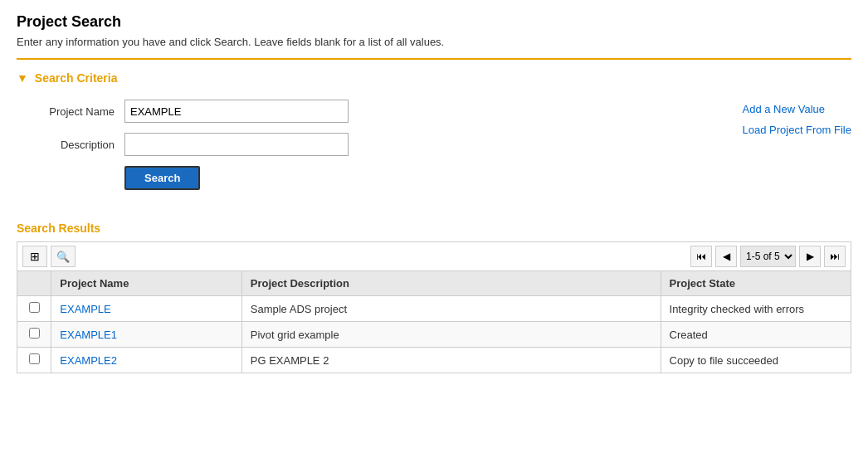 The width and height of the screenshot is (868, 458). Describe the element at coordinates (451, 335) in the screenshot. I see `row-project-desc: Pivot grid example` at that location.